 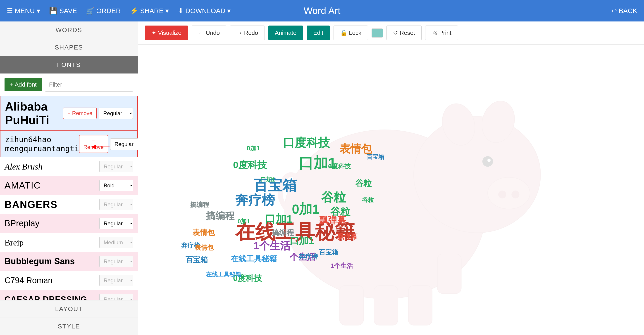 I want to click on nav-left-group: ☰ MENU ▾ 💾 SAVE 🛒 ORDER ⚡ SHARE ▾ ⬇ DOWN…, so click(x=118, y=11).